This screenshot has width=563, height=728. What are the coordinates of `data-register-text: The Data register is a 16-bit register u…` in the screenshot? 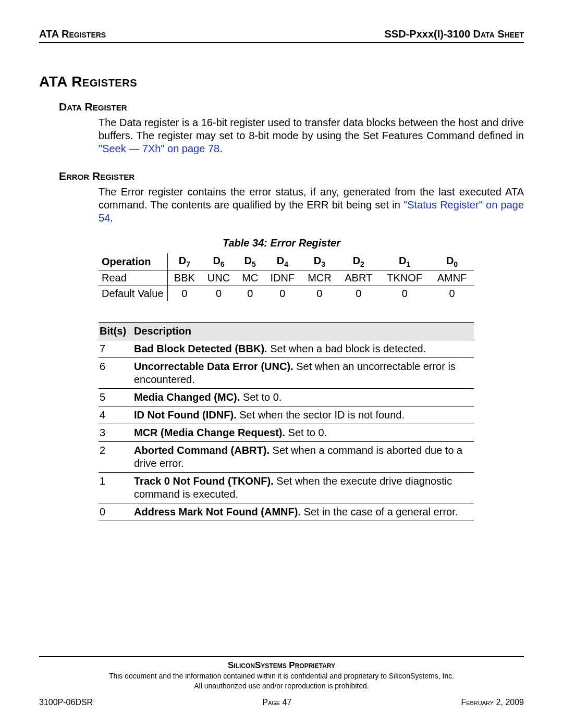 It's located at (311, 135).